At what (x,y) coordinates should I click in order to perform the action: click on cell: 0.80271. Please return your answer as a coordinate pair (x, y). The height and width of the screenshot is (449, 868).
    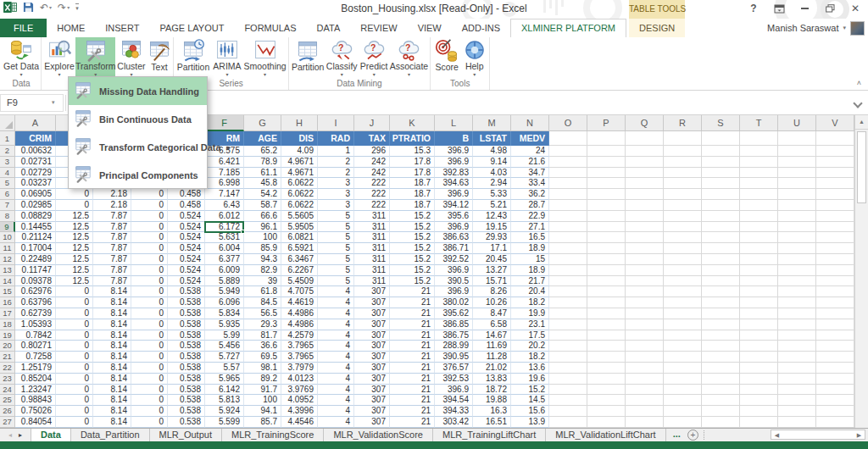
    Looking at the image, I should click on (36, 346).